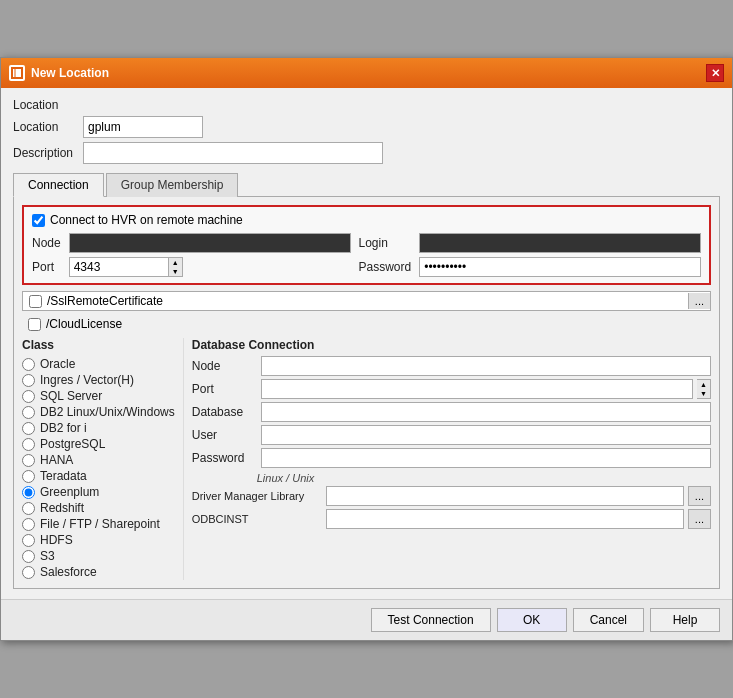 The width and height of the screenshot is (733, 698). What do you see at coordinates (36, 302) in the screenshot?
I see `ssl-checkbox` at bounding box center [36, 302].